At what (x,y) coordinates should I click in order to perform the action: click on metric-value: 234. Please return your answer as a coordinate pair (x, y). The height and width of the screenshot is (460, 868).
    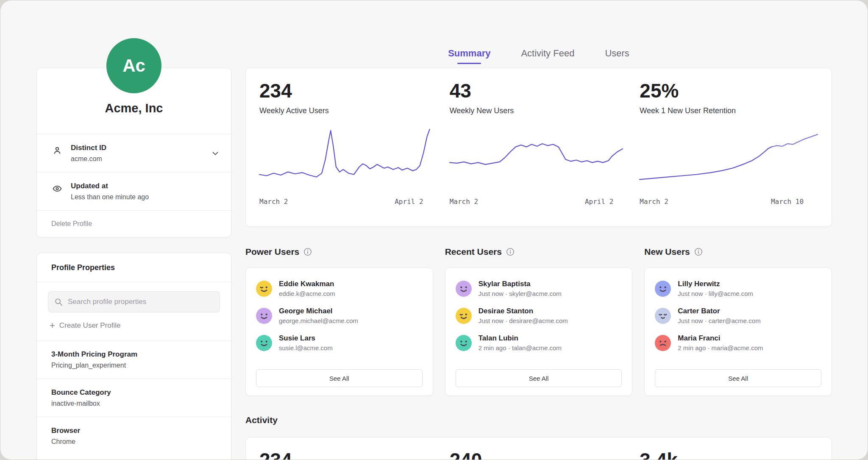
    Looking at the image, I should click on (348, 91).